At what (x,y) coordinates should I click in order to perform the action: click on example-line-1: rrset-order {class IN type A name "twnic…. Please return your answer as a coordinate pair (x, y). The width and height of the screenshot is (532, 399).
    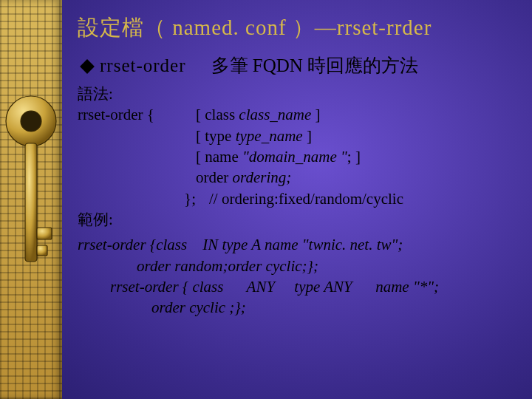
    Looking at the image, I should click on (297, 245).